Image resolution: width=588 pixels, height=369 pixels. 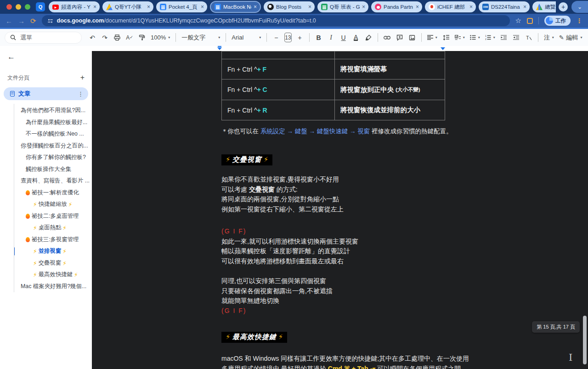 What do you see at coordinates (46, 94) in the screenshot?
I see `doc-tab-chip: 文章 ⋮` at bounding box center [46, 94].